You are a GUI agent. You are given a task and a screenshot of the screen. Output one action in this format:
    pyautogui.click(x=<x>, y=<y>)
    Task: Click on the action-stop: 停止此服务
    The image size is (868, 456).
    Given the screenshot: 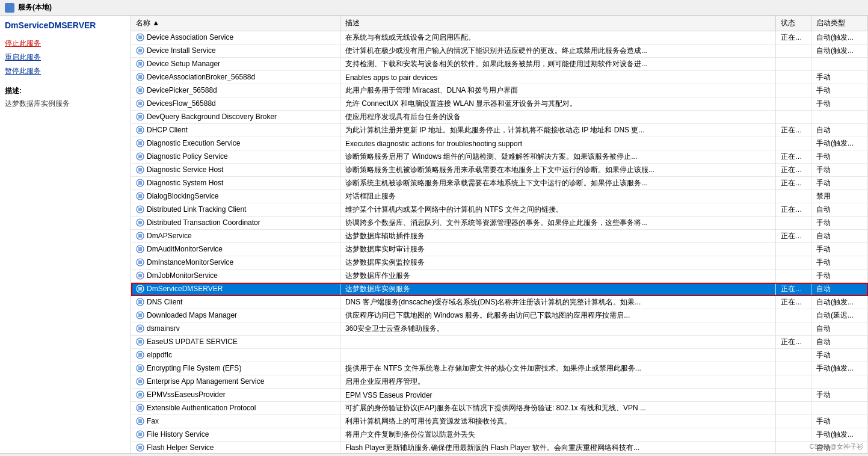 What is the action you would take?
    pyautogui.click(x=65, y=43)
    